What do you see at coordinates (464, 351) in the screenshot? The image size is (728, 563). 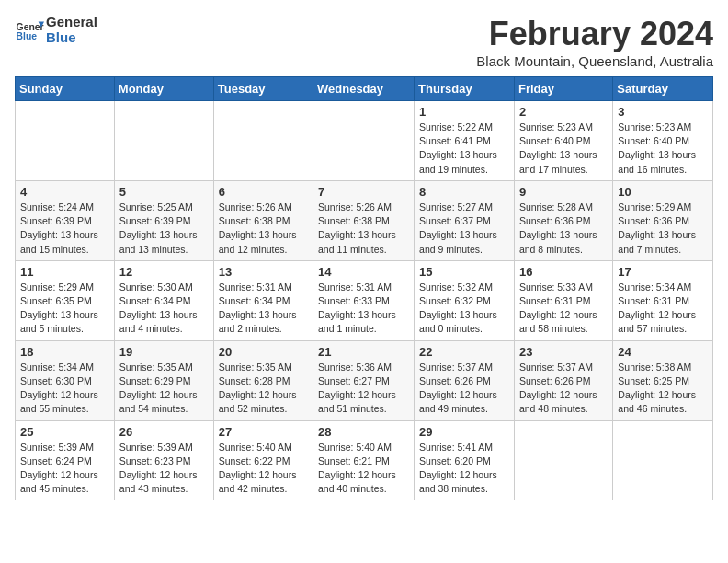 I see `day-number: 22` at bounding box center [464, 351].